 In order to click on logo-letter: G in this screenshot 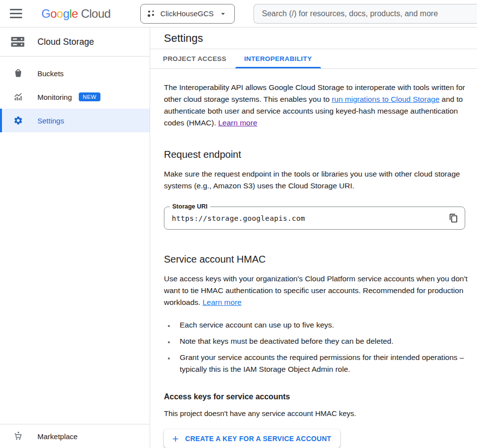, I will do `click(46, 14)`.